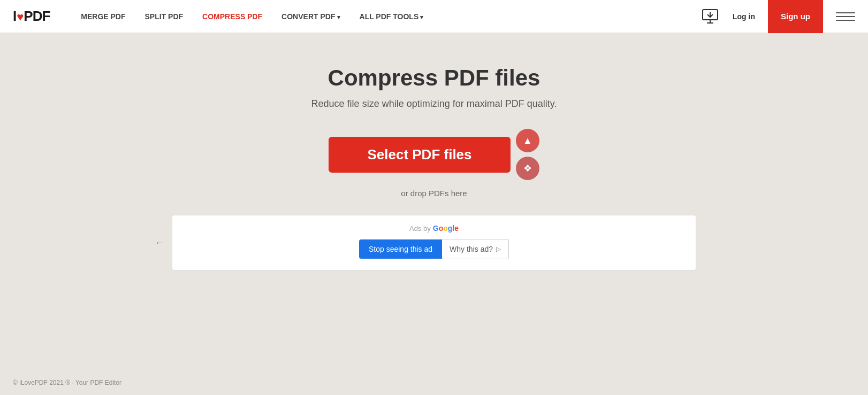 This screenshot has width=868, height=395. What do you see at coordinates (386, 17) in the screenshot?
I see `main-nav: MERGE PDF SPLIT PDF COMPRESS PDF CONVERT…` at bounding box center [386, 17].